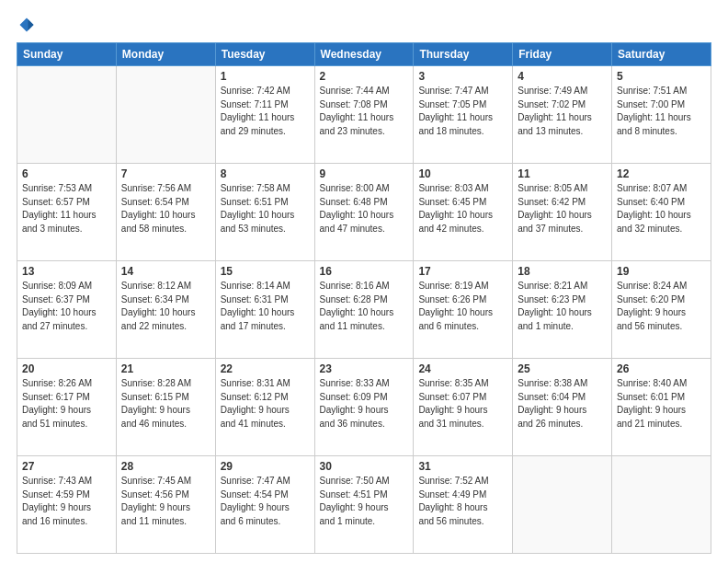 The width and height of the screenshot is (728, 563). Describe the element at coordinates (265, 111) in the screenshot. I see `day-info: Sunrise: 7:42 AM Sunset: 7:11 PM Dayligh…` at that location.